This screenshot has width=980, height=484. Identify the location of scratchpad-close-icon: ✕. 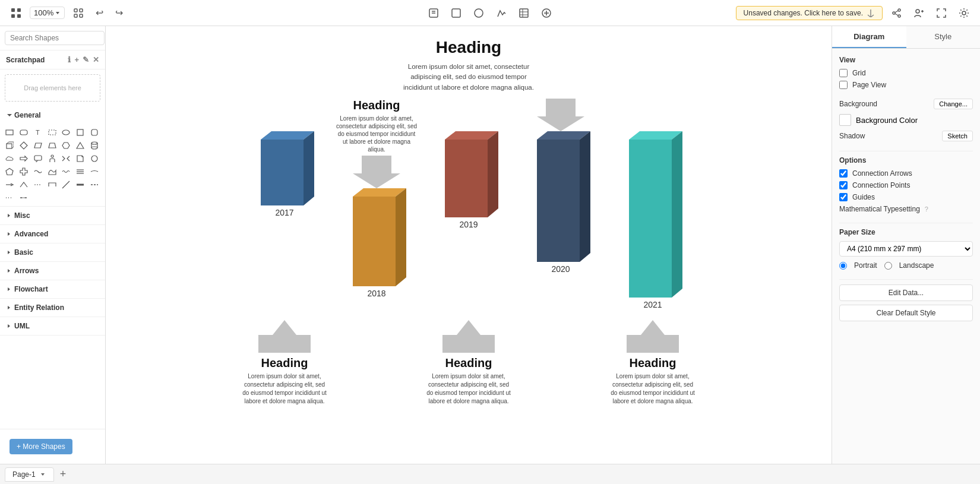
(96, 59).